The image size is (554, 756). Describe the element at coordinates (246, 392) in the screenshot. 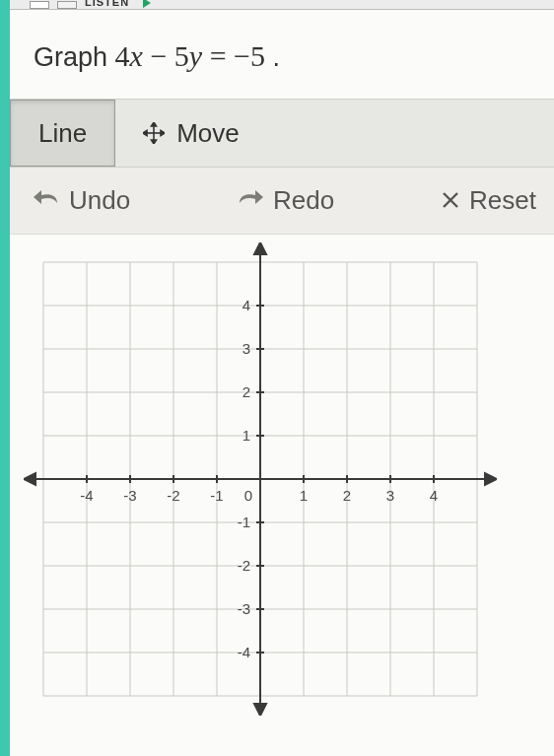

I see `y-tick-2: 2` at that location.